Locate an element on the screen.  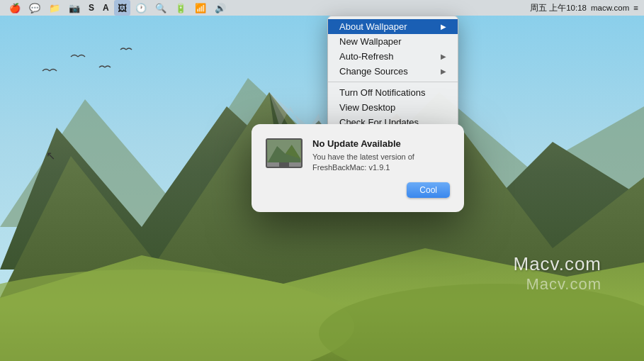
wechat-icon: 💬 is located at coordinates (35, 8).